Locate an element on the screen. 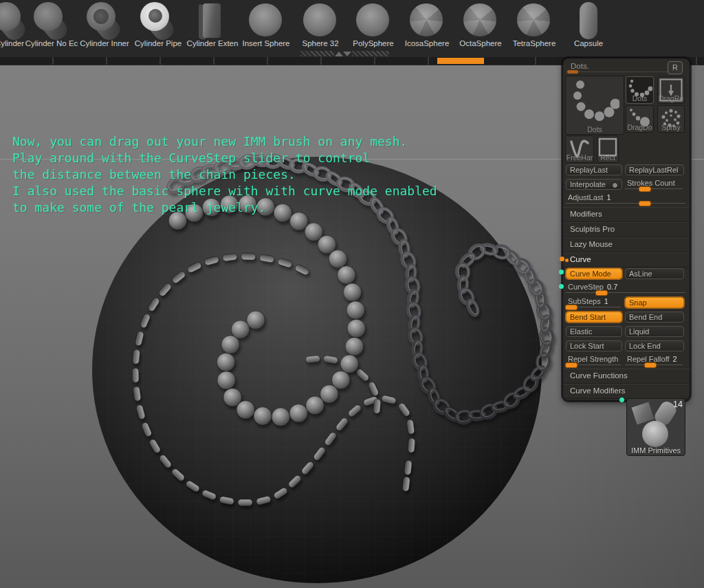  brush-cylinder-pipe-icon is located at coordinates (158, 21).